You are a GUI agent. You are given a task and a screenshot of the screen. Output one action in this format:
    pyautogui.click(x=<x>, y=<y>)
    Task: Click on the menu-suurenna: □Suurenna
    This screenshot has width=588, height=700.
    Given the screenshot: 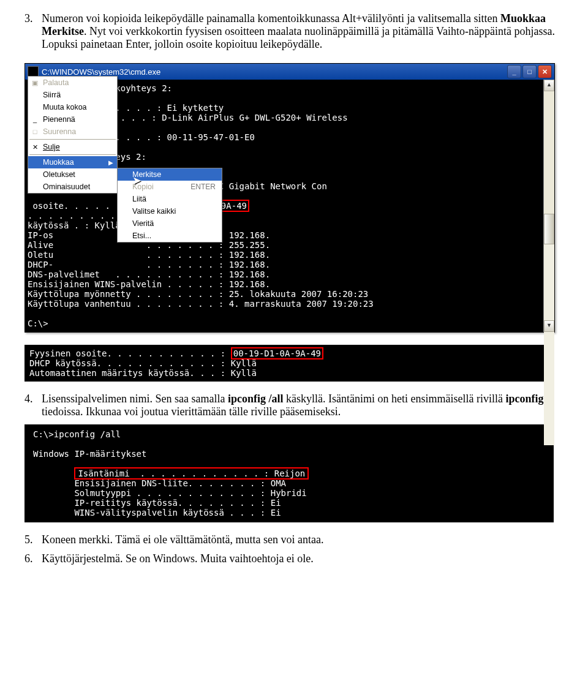 What is the action you would take?
    pyautogui.click(x=72, y=132)
    